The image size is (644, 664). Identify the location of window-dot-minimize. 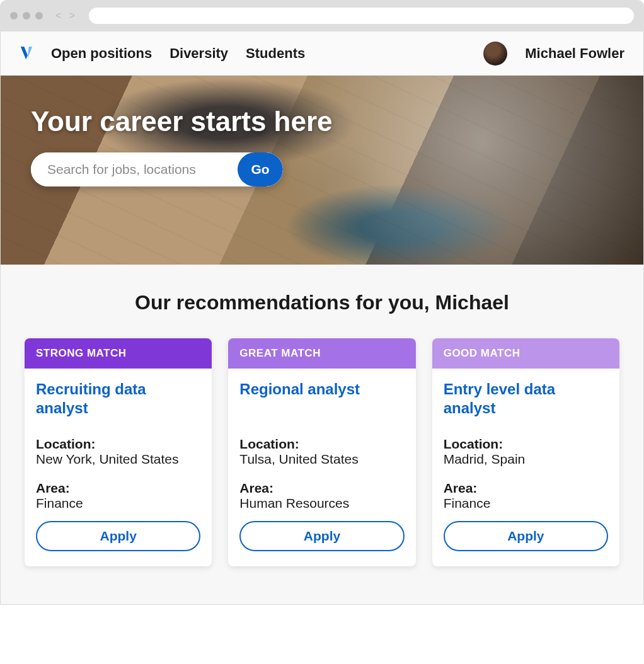
(26, 16).